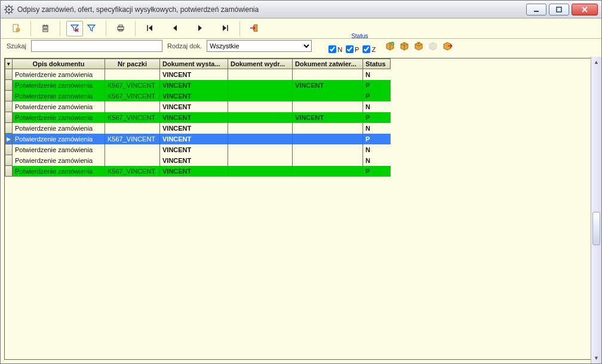 Image resolution: width=602 pixels, height=364 pixels. What do you see at coordinates (404, 46) in the screenshot?
I see `package-icon` at bounding box center [404, 46].